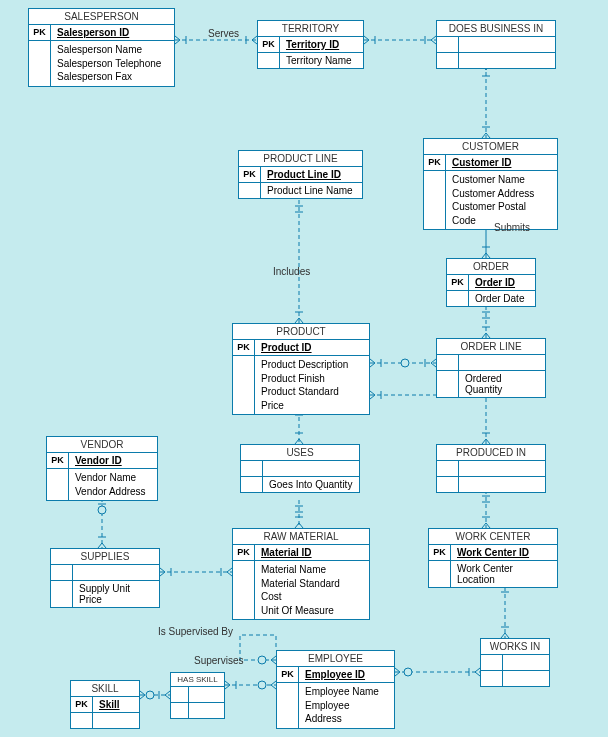  I want to click on entity-skill: SKILL PK Skill, so click(105, 704).